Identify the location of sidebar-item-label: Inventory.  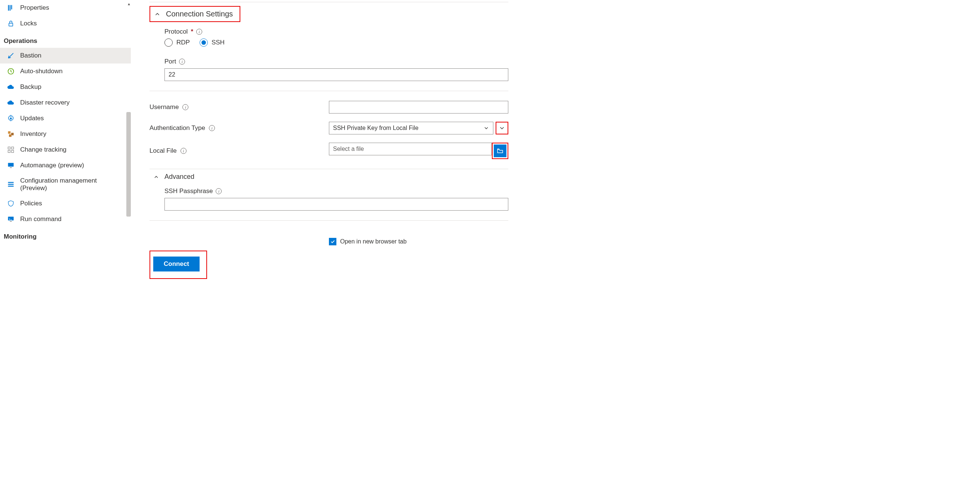
(33, 134).